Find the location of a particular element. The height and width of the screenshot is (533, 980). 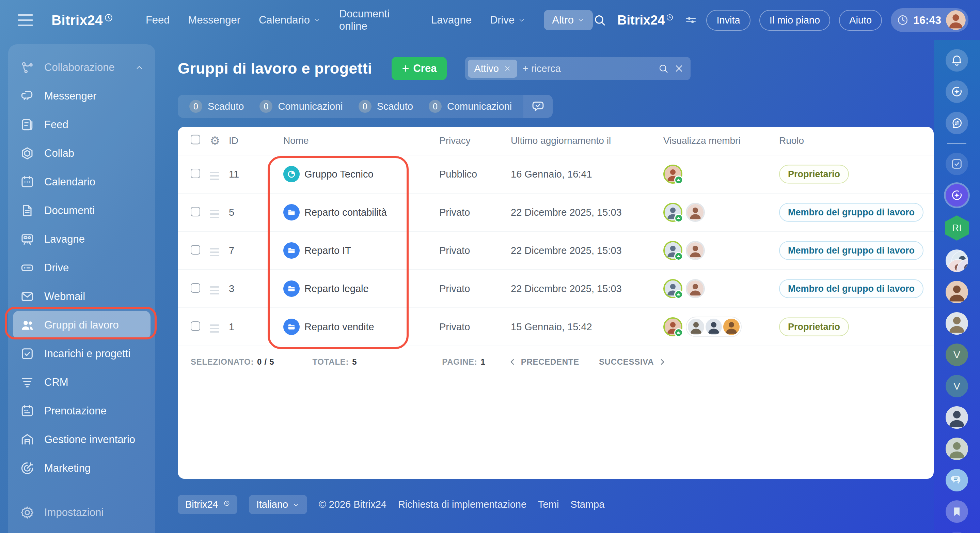

sidebar-item-lavagne: Lavagne is located at coordinates (82, 239).